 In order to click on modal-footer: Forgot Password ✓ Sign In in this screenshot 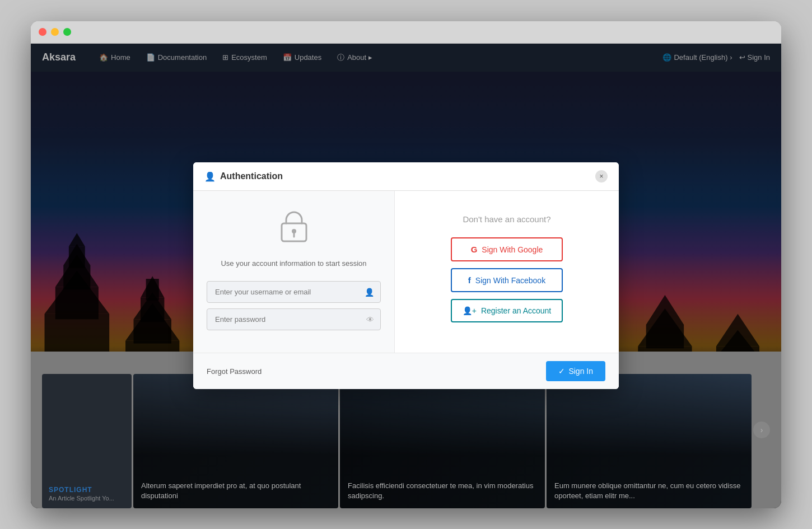, I will do `click(406, 371)`.